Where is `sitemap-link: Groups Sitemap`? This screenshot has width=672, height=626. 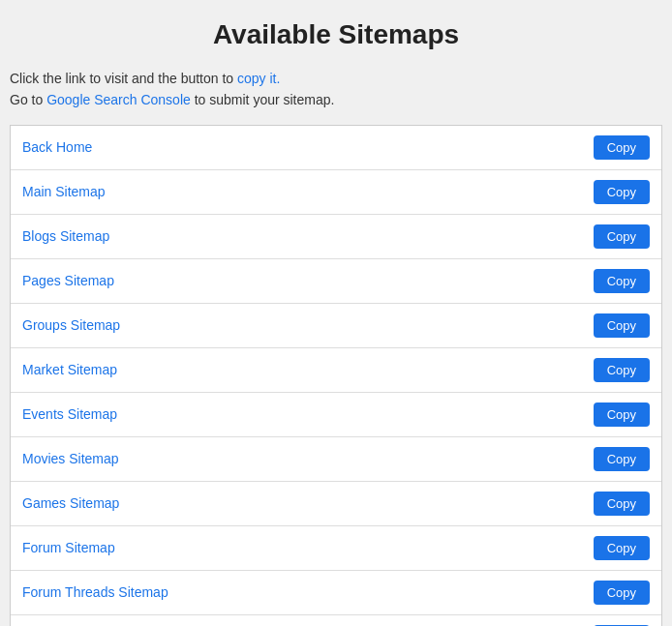 sitemap-link: Groups Sitemap is located at coordinates (303, 325).